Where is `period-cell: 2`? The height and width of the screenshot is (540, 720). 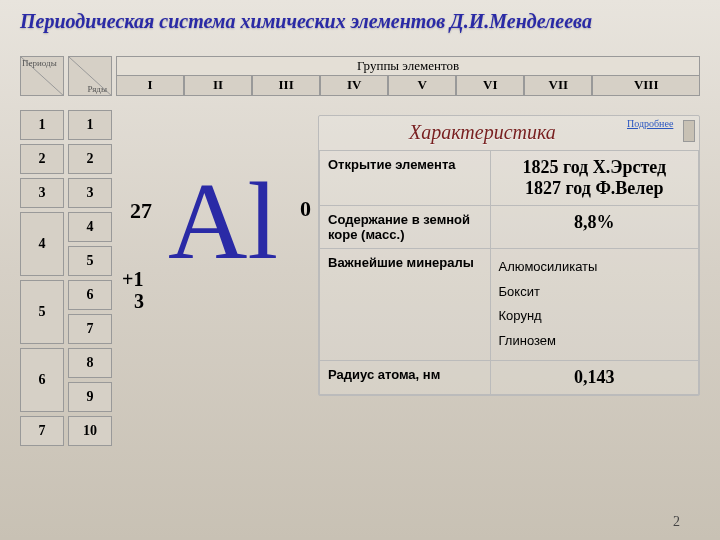
period-cell: 2 is located at coordinates (42, 159).